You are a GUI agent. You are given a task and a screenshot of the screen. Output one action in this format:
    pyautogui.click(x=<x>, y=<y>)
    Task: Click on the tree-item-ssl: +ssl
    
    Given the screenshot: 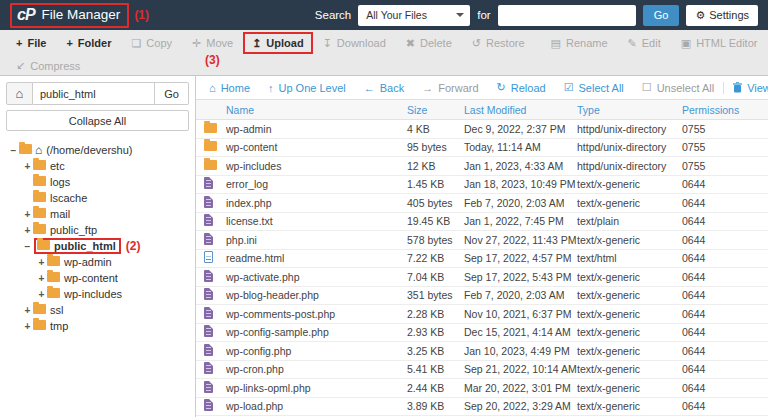 What is the action you would take?
    pyautogui.click(x=98, y=310)
    